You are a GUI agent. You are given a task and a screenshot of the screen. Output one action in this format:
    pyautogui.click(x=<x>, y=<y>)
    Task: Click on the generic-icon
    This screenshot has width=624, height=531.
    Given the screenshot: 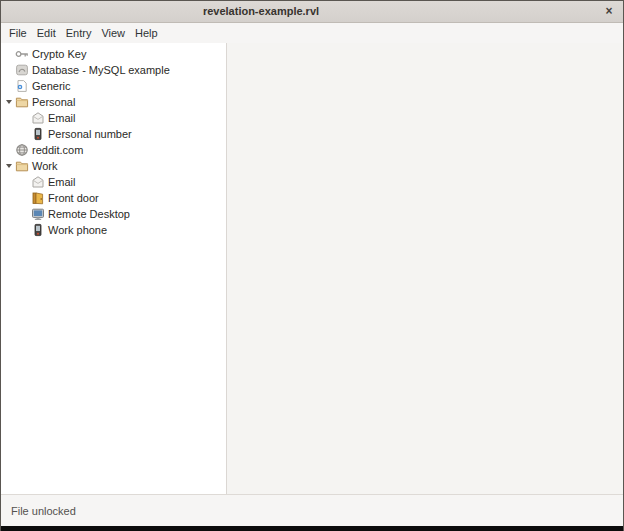 What is the action you would take?
    pyautogui.click(x=22, y=86)
    